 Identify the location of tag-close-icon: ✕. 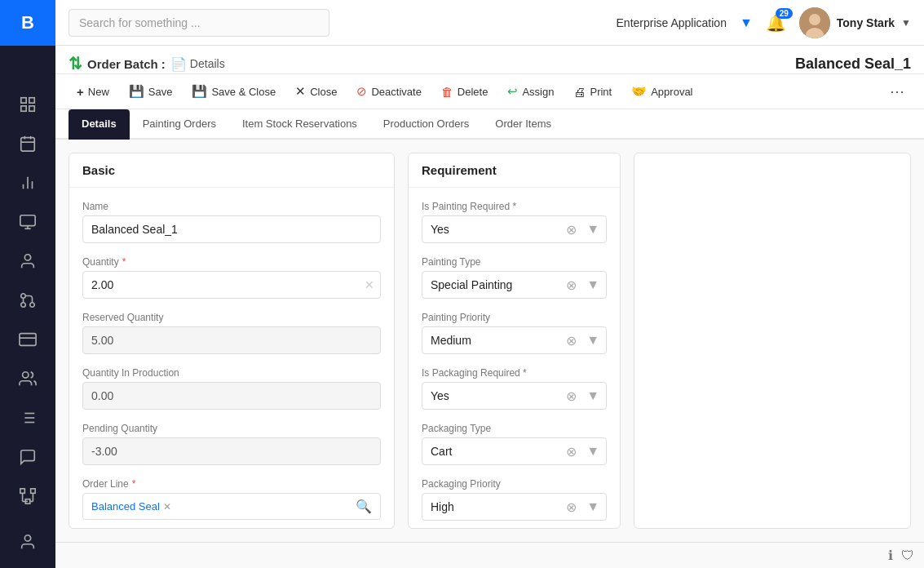
(167, 507).